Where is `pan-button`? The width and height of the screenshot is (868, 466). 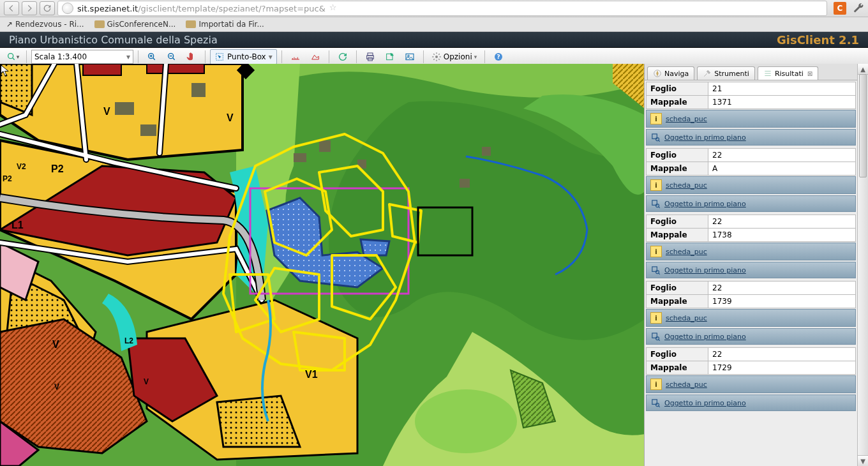
pan-button is located at coordinates (191, 57).